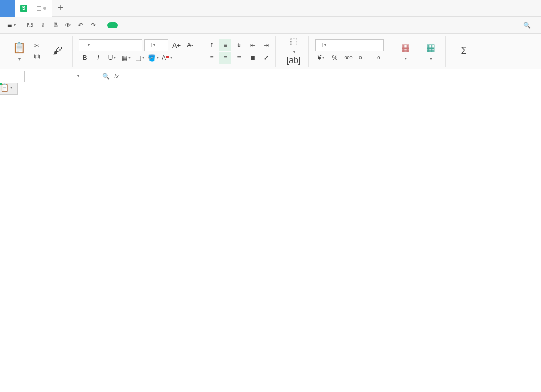 This screenshot has height=392, width=541. Describe the element at coordinates (270, 25) in the screenshot. I see `menu-bar: ≡ ▾ 🖫 ⇪ 🖶 👁 ↶ ↷ 🔍` at that location.